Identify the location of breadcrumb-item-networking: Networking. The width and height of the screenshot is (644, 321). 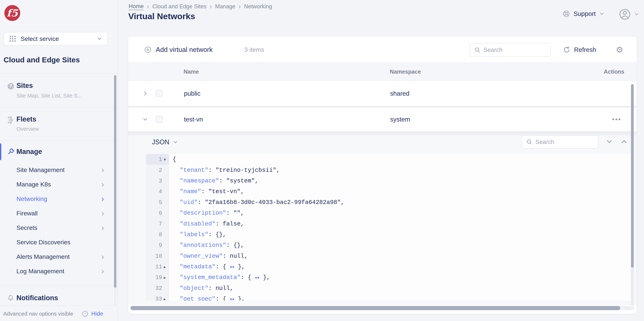
(258, 7).